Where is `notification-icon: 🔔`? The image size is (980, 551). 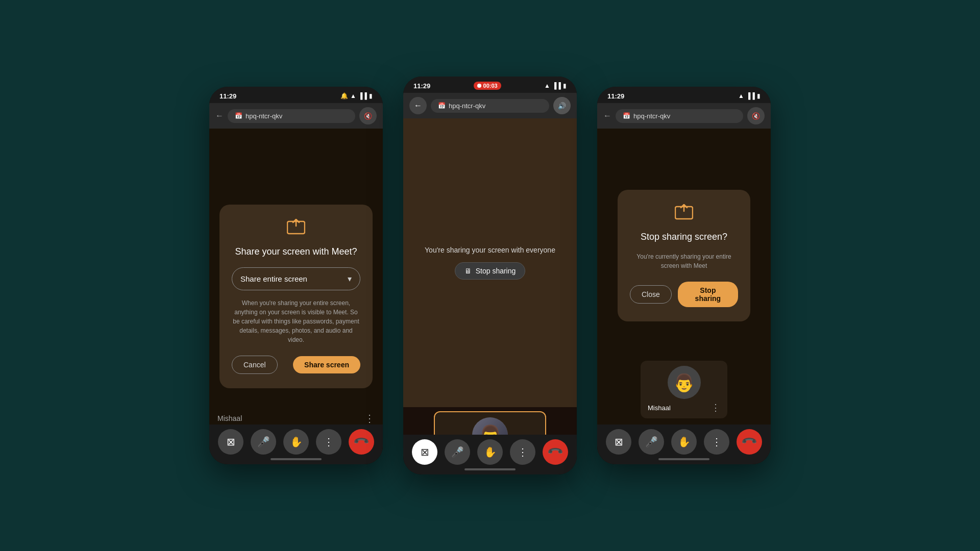 notification-icon: 🔔 is located at coordinates (344, 96).